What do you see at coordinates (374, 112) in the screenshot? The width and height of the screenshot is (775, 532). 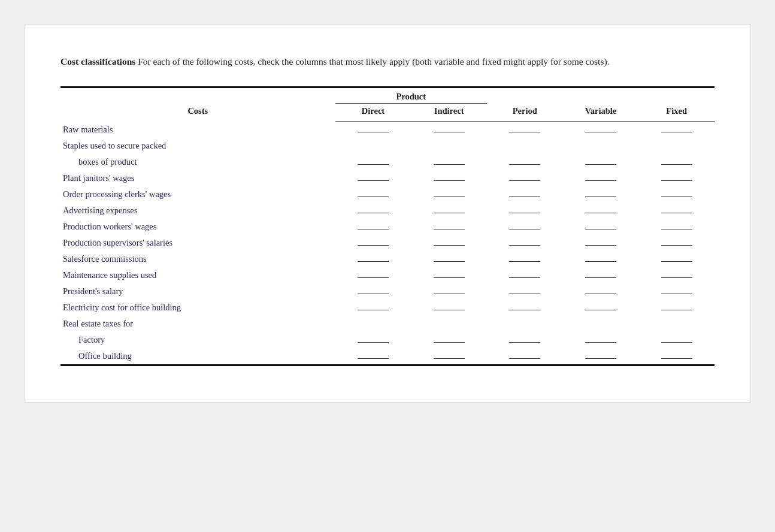 I see `direct-col-header: Direct` at bounding box center [374, 112].